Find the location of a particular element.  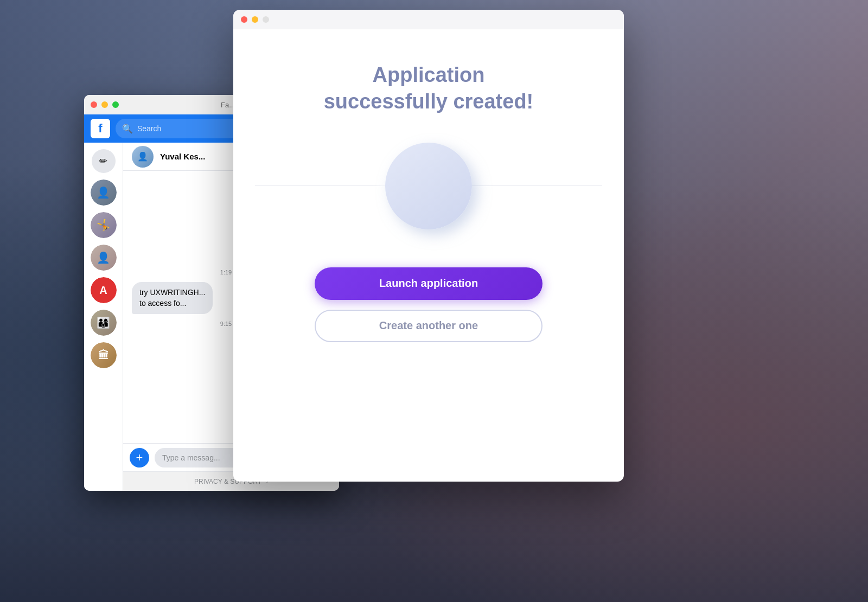

success-icon-section is located at coordinates (429, 186).